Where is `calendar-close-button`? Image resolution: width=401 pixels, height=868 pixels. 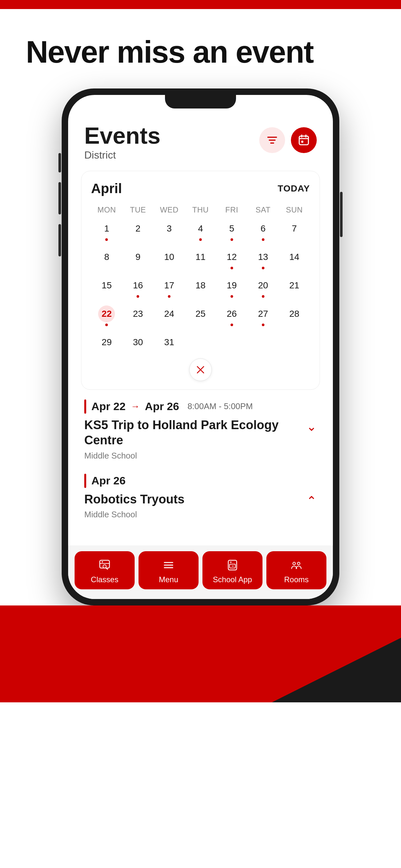
calendar-close-button is located at coordinates (201, 370).